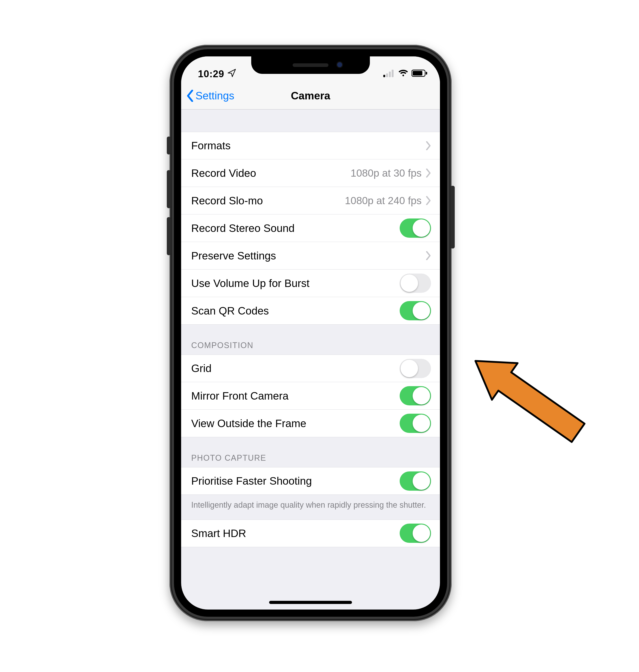  Describe the element at coordinates (311, 507) in the screenshot. I see `faster-shooting-footer: Intelligently adapt image quality when r…` at that location.